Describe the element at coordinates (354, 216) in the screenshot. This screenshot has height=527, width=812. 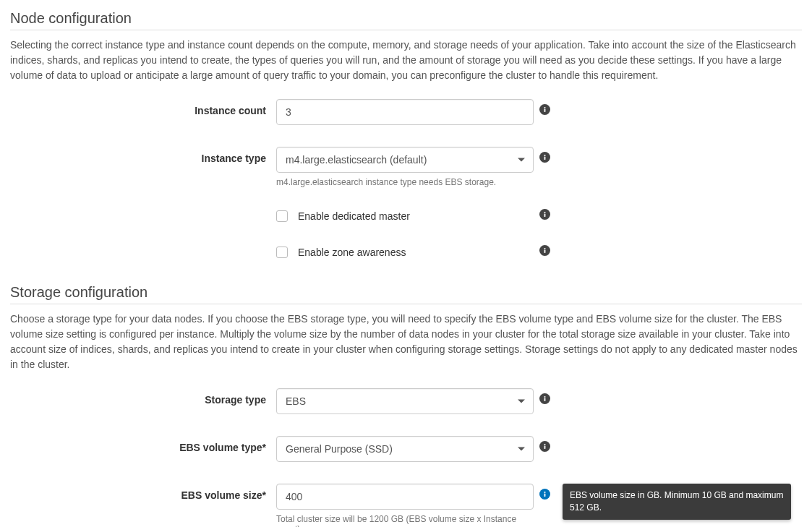
I see `dedicated-master-label: Enable dedicated master` at that location.